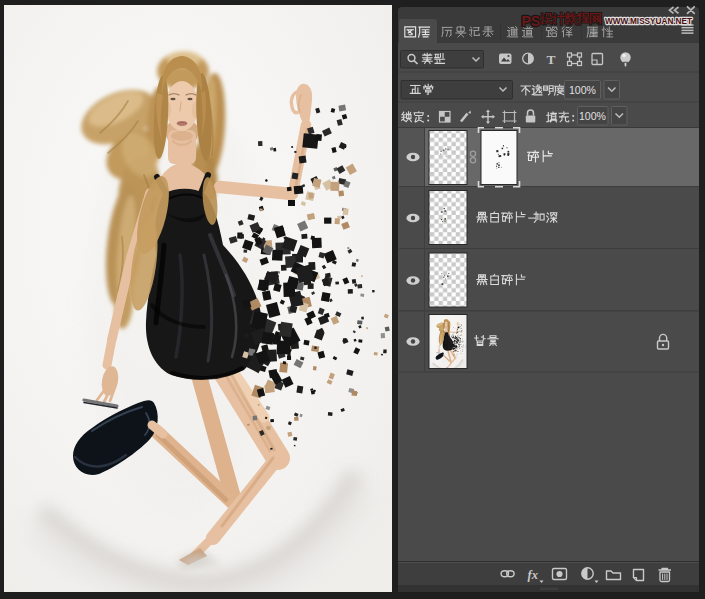 Image resolution: width=705 pixels, height=599 pixels. Describe the element at coordinates (552, 60) in the screenshot. I see `svg-text: T` at that location.